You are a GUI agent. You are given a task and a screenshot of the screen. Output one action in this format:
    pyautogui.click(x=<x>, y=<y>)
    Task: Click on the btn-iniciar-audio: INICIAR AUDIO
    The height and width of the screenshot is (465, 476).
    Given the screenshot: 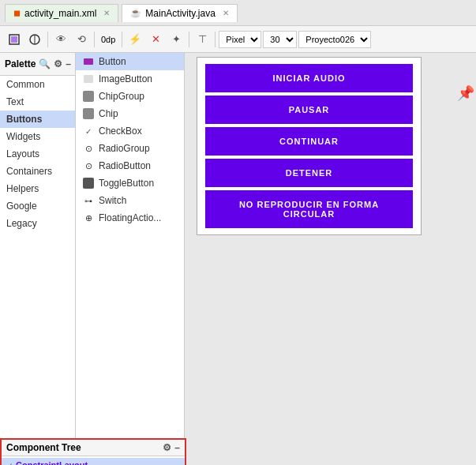 What is the action you would take?
    pyautogui.click(x=309, y=78)
    